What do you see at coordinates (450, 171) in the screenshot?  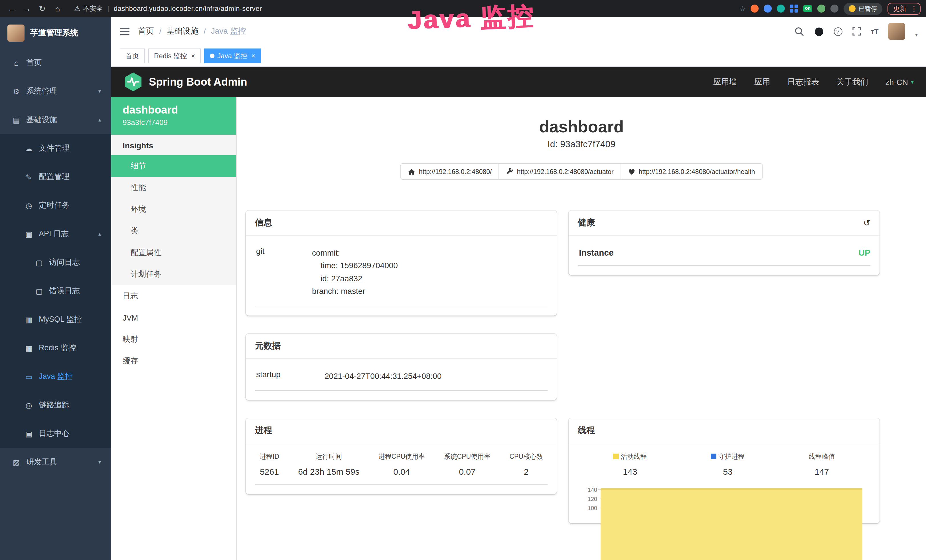 I see `service-url-button: http://192.168.0.2:48080/` at bounding box center [450, 171].